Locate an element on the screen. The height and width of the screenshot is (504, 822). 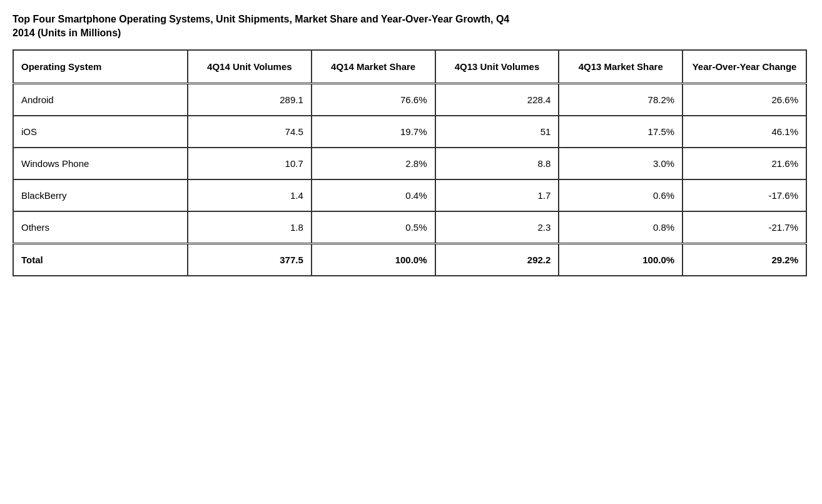
table-row: BlackBerry1.40.4%1.70.6%-17.6% is located at coordinates (410, 195).